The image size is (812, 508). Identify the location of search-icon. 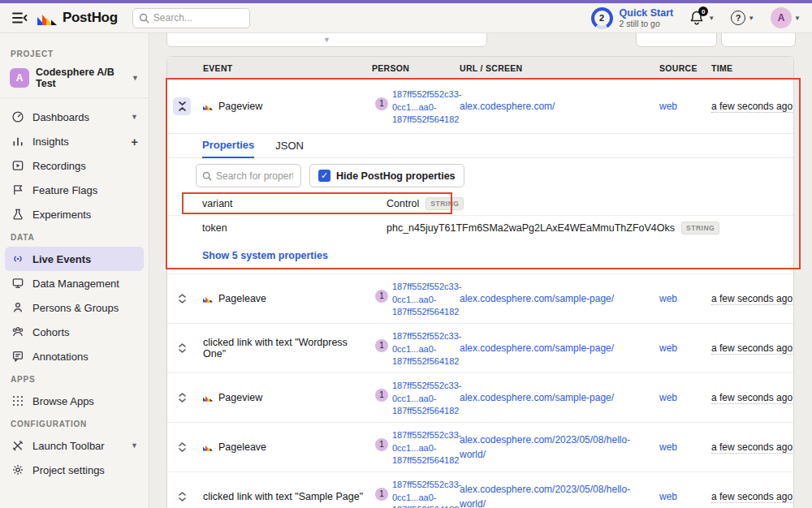
(207, 176).